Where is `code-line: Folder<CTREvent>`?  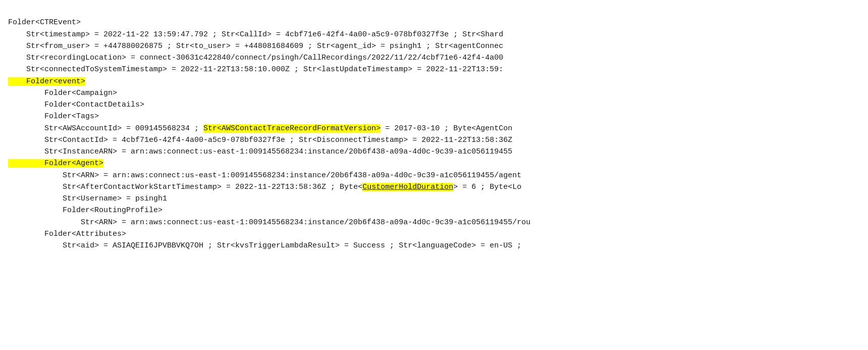 code-line: Folder<CTREvent> is located at coordinates (434, 22).